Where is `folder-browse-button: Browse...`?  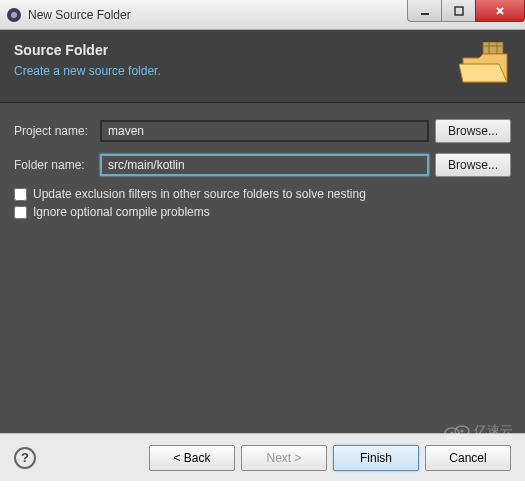
folder-browse-button: Browse... is located at coordinates (473, 165).